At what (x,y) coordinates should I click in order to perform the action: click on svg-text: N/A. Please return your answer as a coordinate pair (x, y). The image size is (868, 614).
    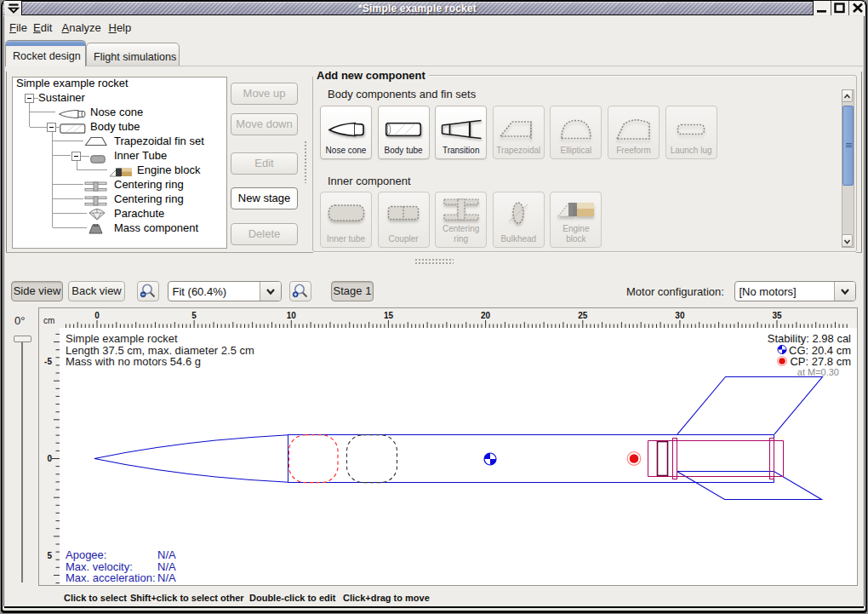
    Looking at the image, I should click on (167, 577).